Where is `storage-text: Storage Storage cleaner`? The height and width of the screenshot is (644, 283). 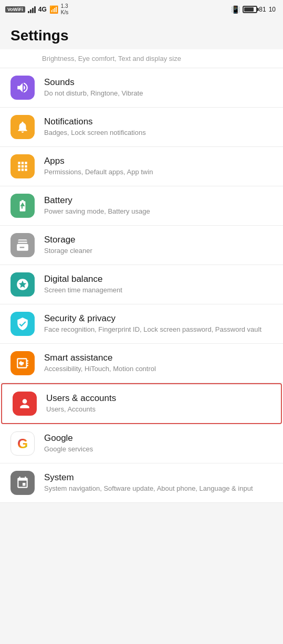 storage-text: Storage Storage cleaner is located at coordinates (159, 245).